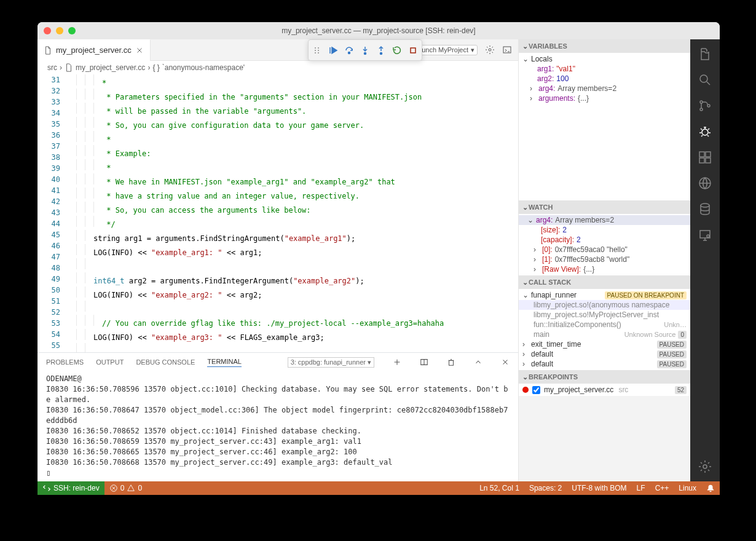  What do you see at coordinates (705, 132) in the screenshot?
I see `debug-icon` at bounding box center [705, 132].